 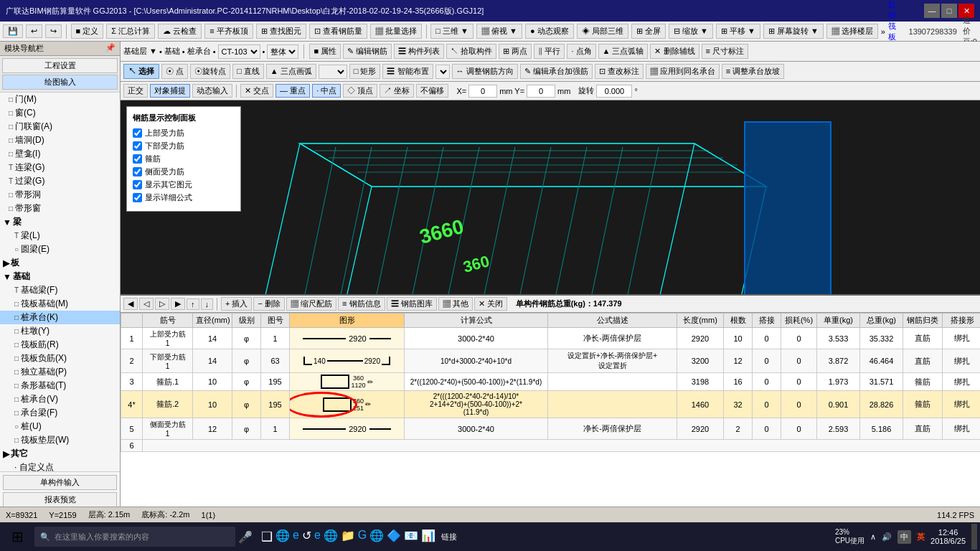 I want to click on stirrup-option: 箍筋, so click(x=184, y=159).